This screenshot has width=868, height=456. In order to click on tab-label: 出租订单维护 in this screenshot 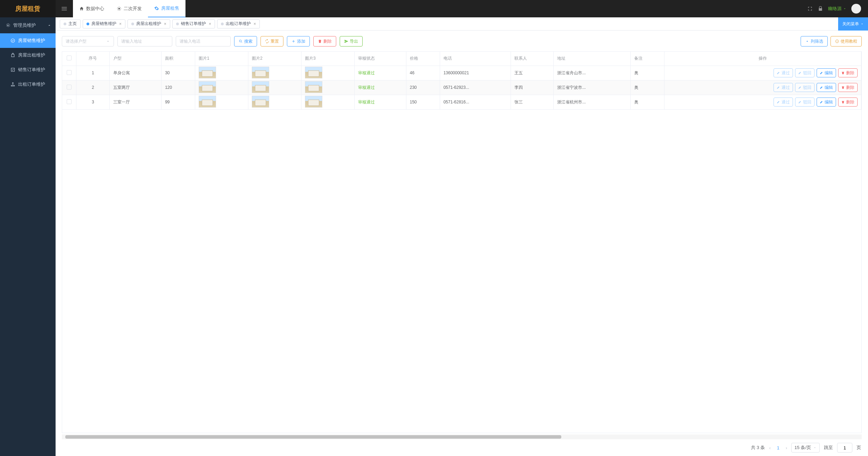, I will do `click(238, 24)`.